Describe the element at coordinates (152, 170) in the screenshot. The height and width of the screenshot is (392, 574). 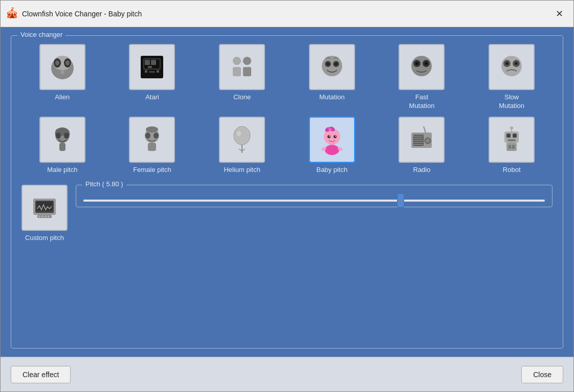
I see `effect-label-female-pitch: Female pitch` at that location.